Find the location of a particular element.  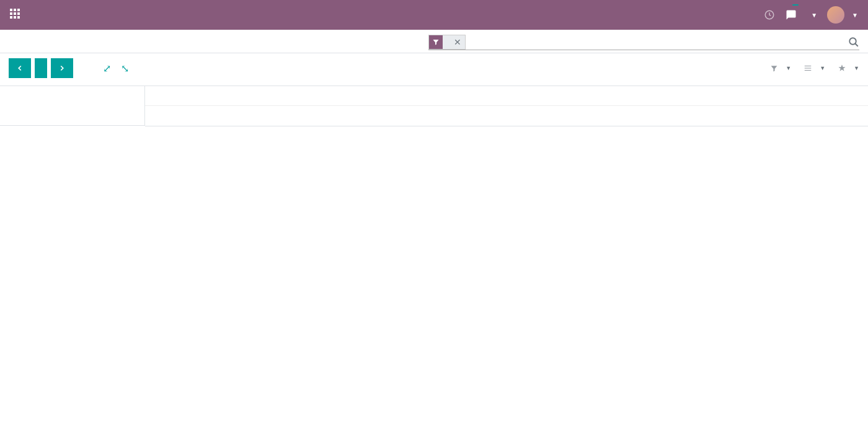

avatar is located at coordinates (836, 15).